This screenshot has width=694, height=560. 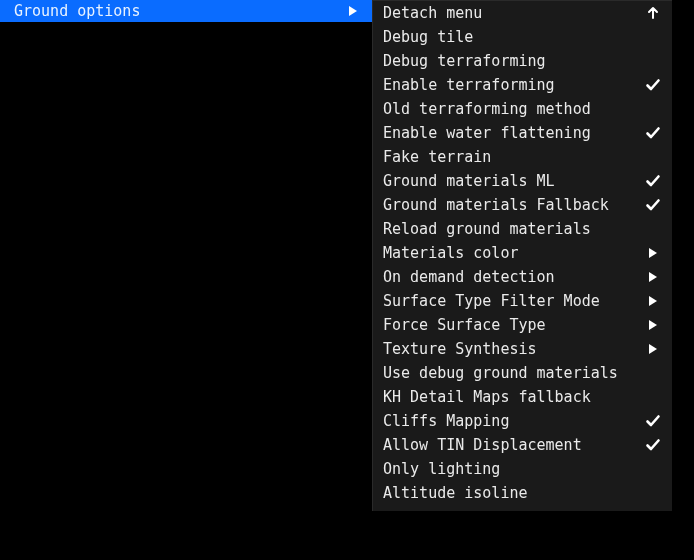 I want to click on submenu-item: Ground materials Fallback, so click(x=522, y=205).